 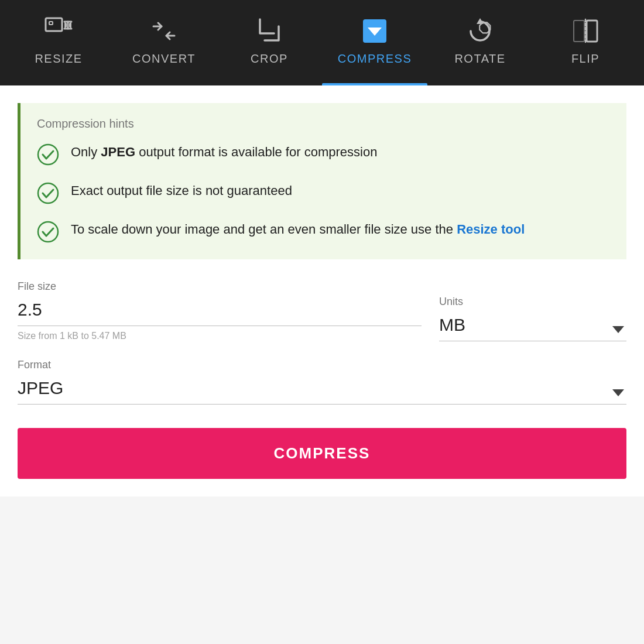 I want to click on crop-icon, so click(x=269, y=31).